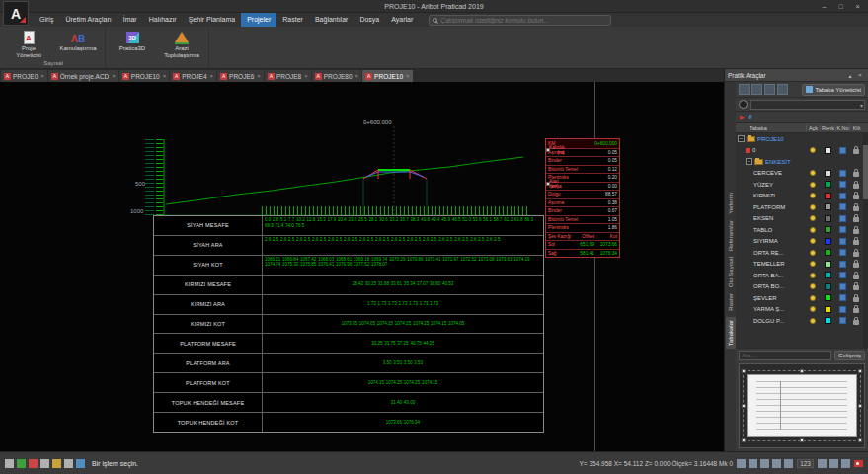 The image size is (868, 474). What do you see at coordinates (770, 89) in the screenshot?
I see `layer-filter-icon` at bounding box center [770, 89].